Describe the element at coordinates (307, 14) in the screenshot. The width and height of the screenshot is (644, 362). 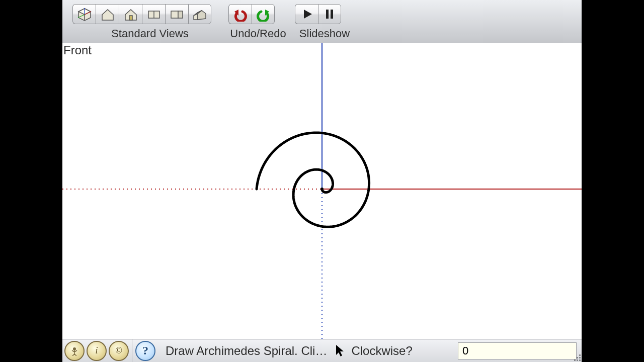
I see `play-icon` at that location.